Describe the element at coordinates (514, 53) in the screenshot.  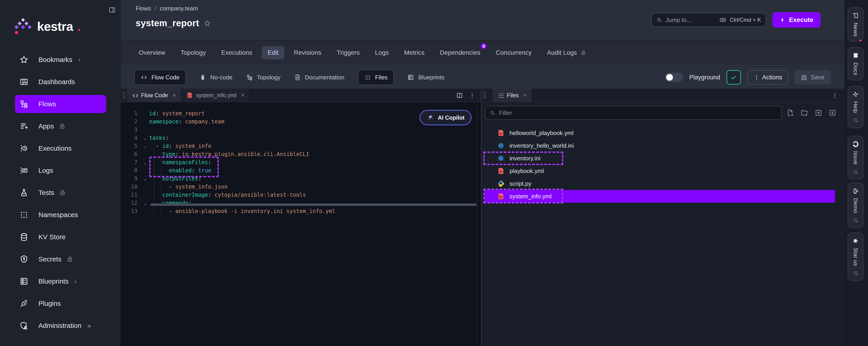
I see `tab-concurrency: Concurrency` at that location.